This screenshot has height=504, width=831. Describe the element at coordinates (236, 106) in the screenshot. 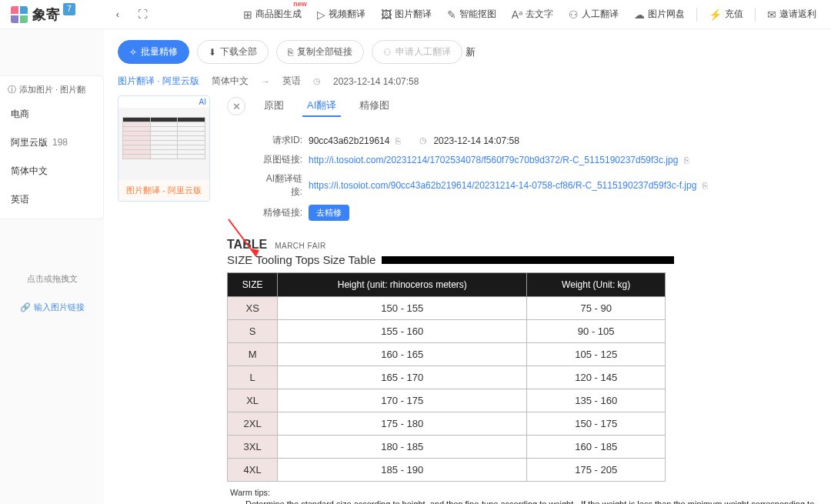

I see `close-icon: ✕` at that location.